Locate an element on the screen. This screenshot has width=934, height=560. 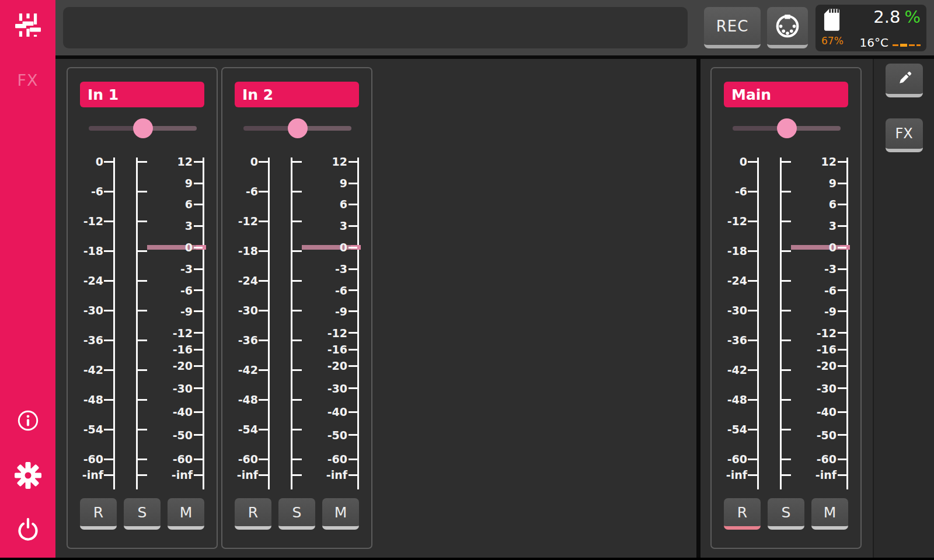
record-button: REC is located at coordinates (732, 28).